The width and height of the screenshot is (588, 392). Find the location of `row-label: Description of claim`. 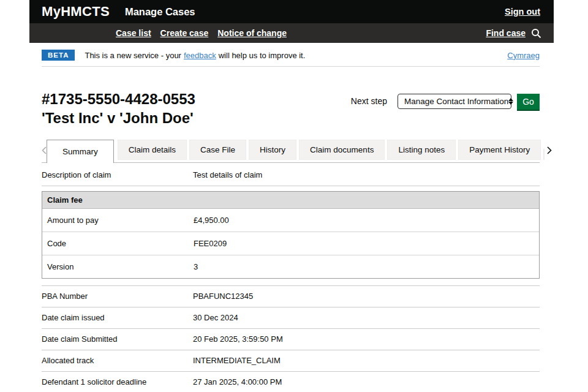

row-label: Description of claim is located at coordinates (118, 175).